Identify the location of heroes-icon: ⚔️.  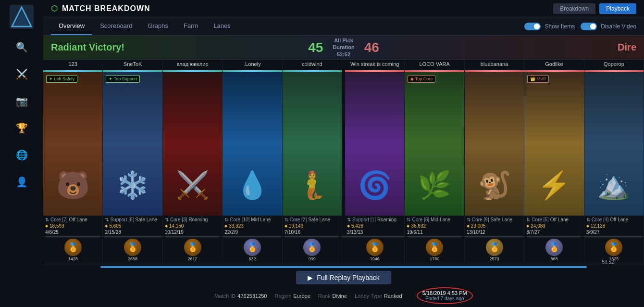
(22, 74).